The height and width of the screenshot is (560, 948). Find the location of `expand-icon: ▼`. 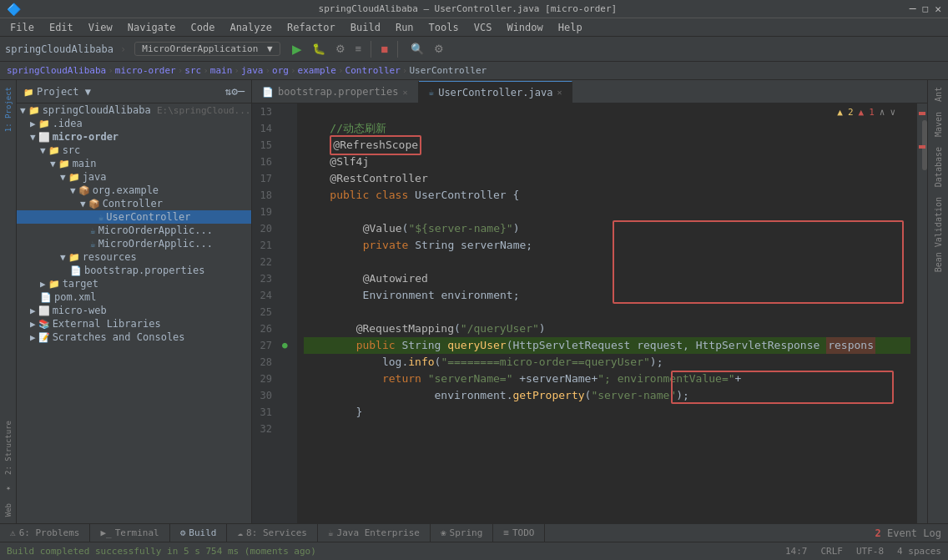

expand-icon: ▼ is located at coordinates (33, 137).